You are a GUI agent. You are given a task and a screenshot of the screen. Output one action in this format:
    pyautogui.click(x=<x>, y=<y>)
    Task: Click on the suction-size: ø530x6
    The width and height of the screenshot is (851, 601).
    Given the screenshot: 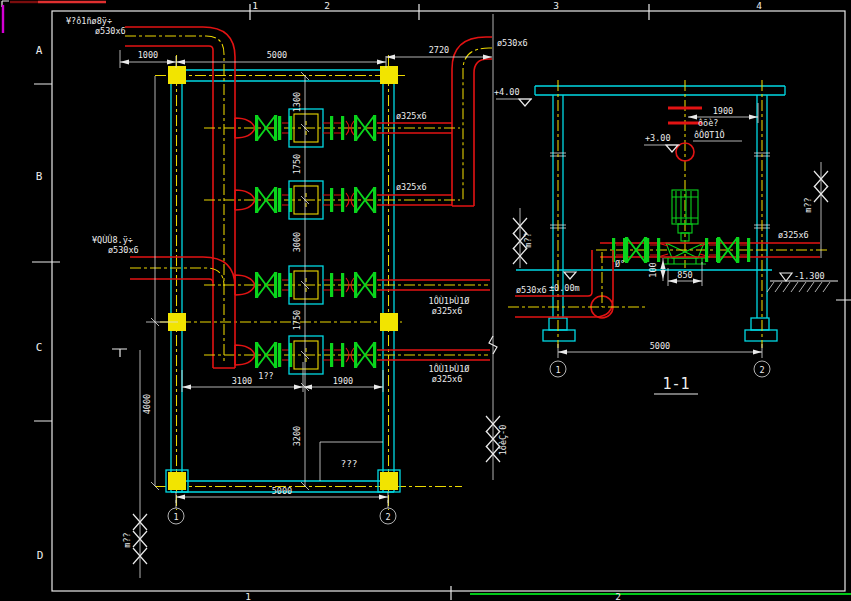 What is the action you would take?
    pyautogui.click(x=532, y=290)
    